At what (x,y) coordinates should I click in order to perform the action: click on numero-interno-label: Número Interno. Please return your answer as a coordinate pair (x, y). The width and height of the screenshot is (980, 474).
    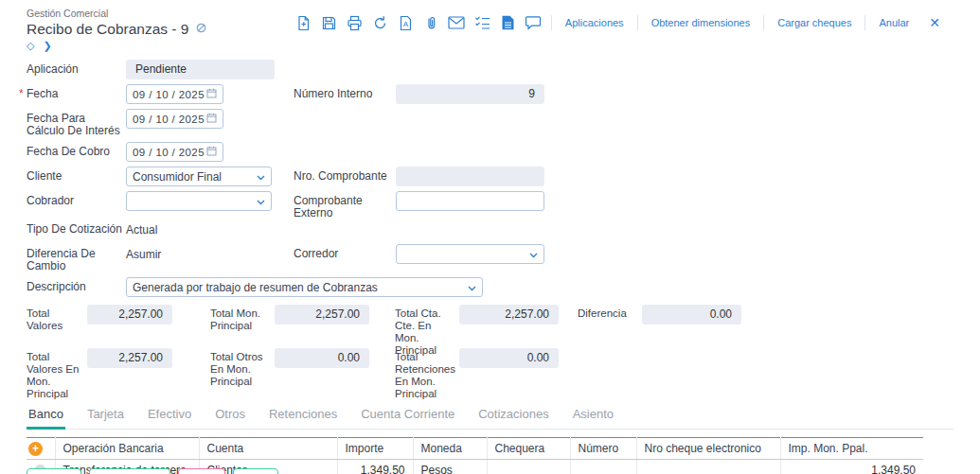
    Looking at the image, I should click on (345, 93).